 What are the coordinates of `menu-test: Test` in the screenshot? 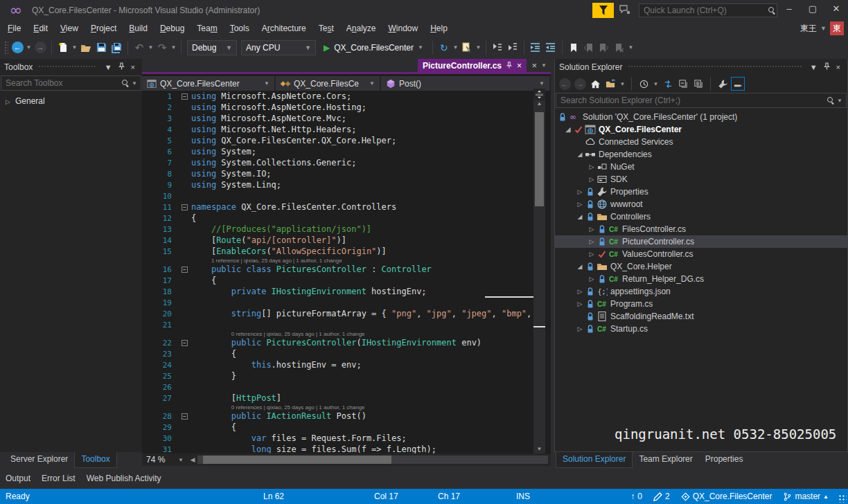 It's located at (326, 28).